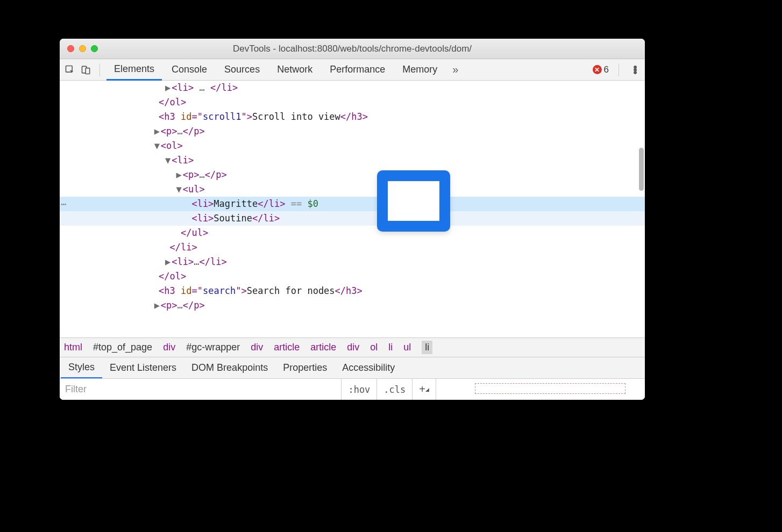  What do you see at coordinates (230, 368) in the screenshot?
I see `tab-dom-breakpoints: DOM Breakpoints` at bounding box center [230, 368].